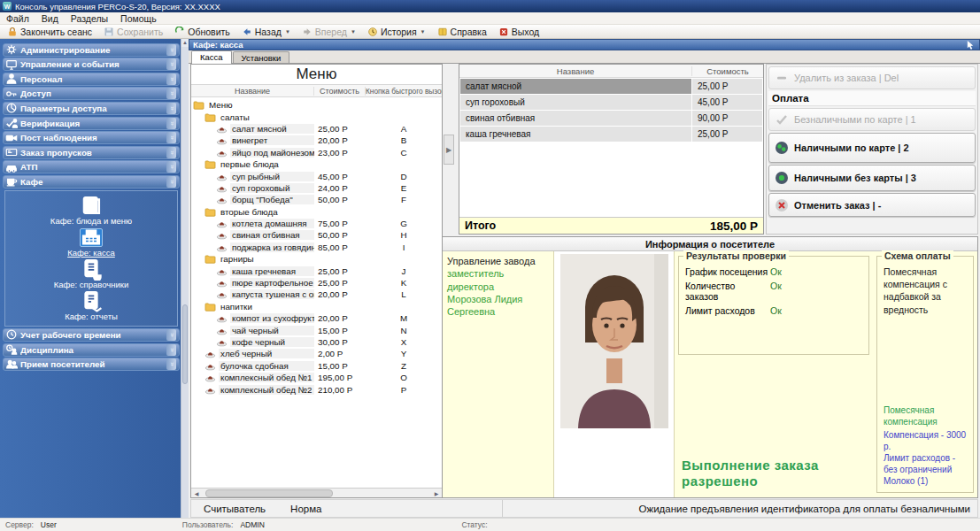 This screenshot has height=531, width=980. What do you see at coordinates (202, 32) in the screenshot?
I see `refresh-button: Обновить` at bounding box center [202, 32].